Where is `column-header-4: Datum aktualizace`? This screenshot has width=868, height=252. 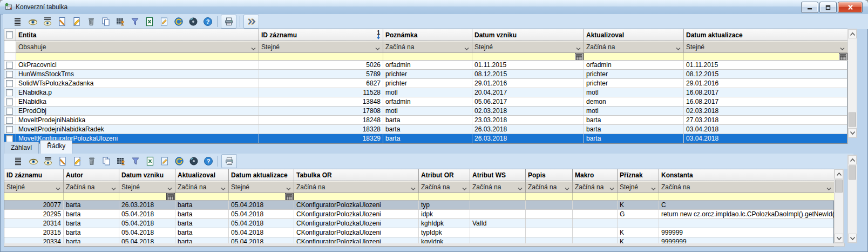 column-header-4: Datum aktualizace is located at coordinates (261, 175).